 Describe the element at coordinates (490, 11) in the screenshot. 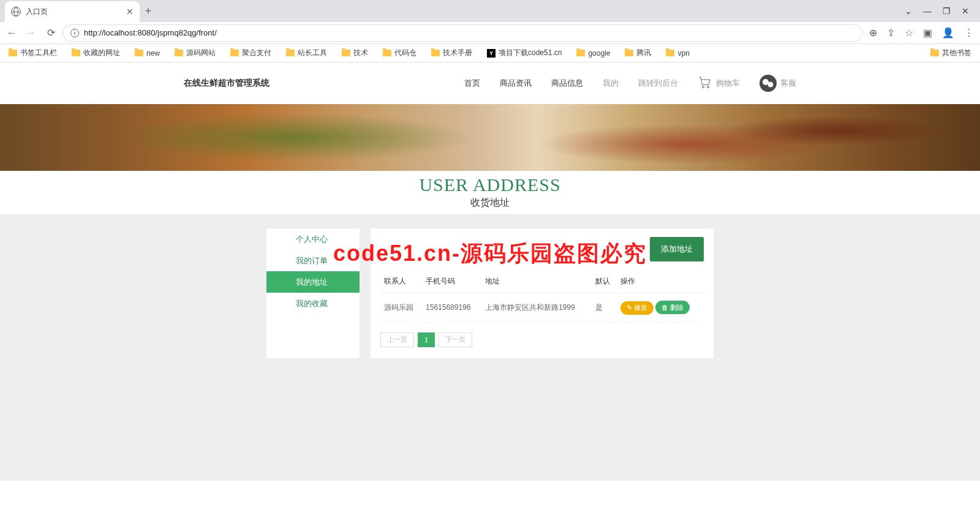

I see `tab-bar: 入口页 ✕ + ⌄ — ❐ ✕` at that location.